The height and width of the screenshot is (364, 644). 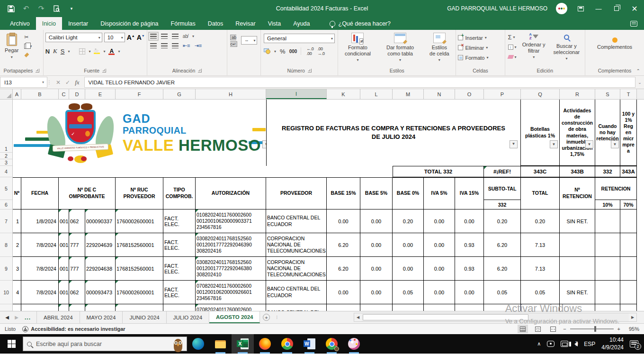 What do you see at coordinates (439, 193) in the screenshot?
I see `header-iva5: IVA 5%` at bounding box center [439, 193].